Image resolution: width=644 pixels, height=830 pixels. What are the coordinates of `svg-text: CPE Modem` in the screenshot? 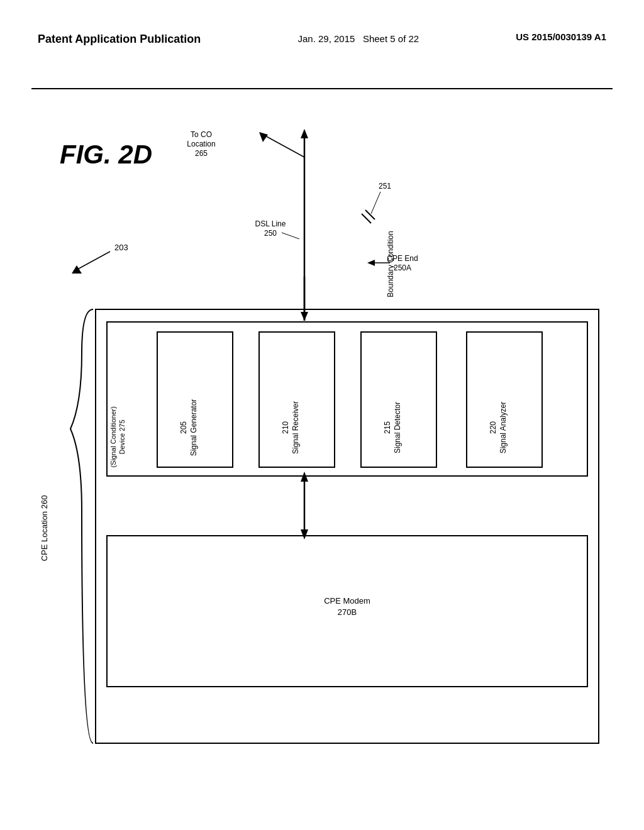 It's located at (347, 601).